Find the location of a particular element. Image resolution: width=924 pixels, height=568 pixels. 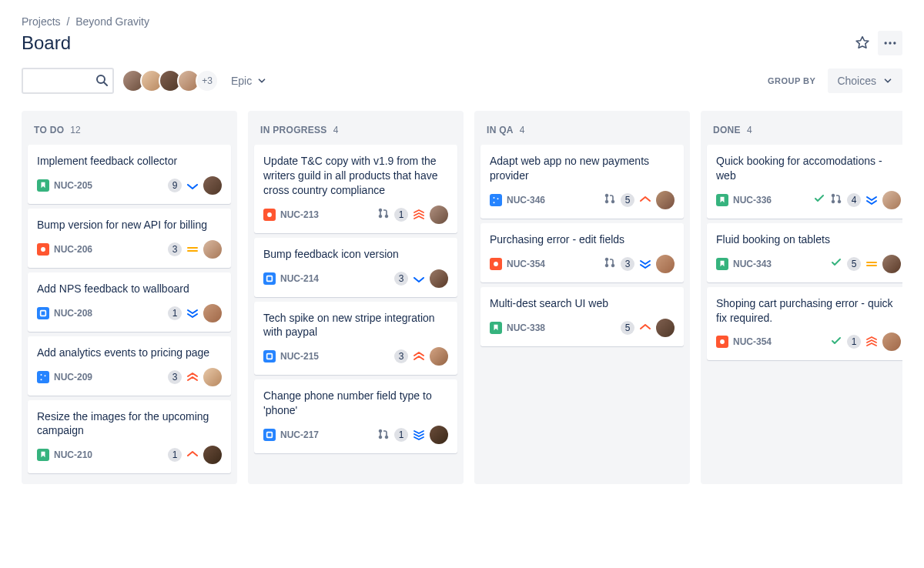

search-input is located at coordinates (54, 81).